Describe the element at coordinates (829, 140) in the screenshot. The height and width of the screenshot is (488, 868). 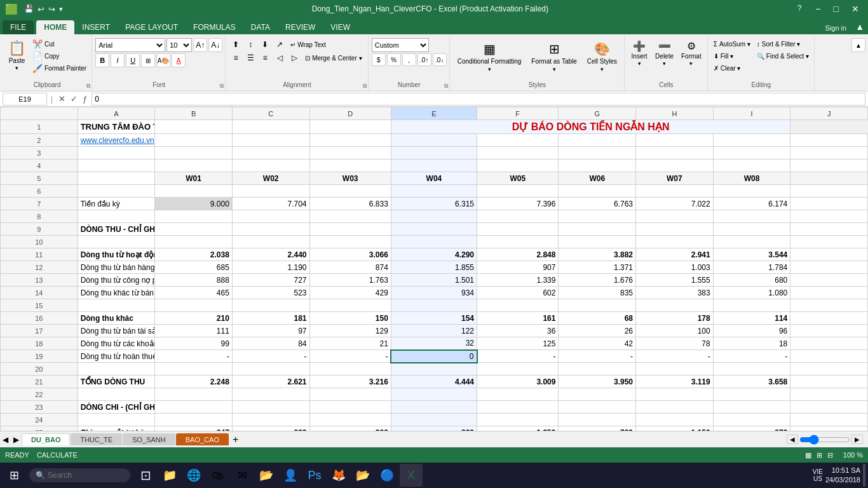
I see `cell-J2` at that location.